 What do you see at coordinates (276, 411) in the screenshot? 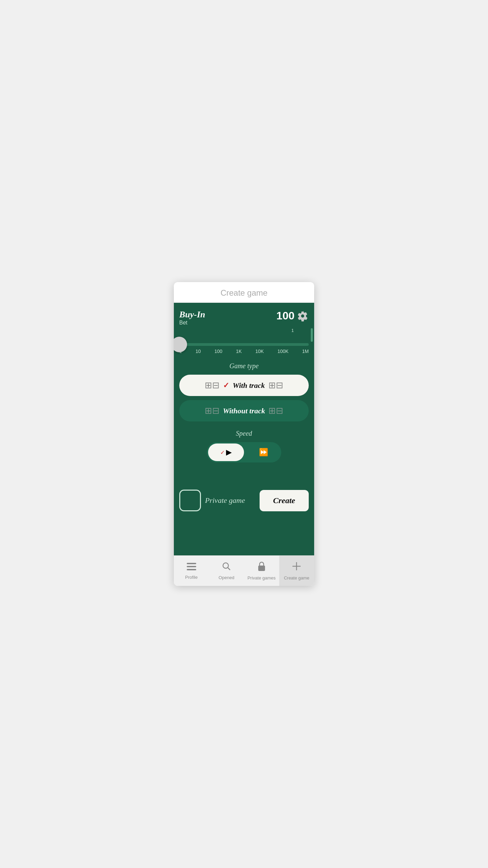
I see `grid-icon-right-without-track: ⊞⊟` at bounding box center [276, 411].